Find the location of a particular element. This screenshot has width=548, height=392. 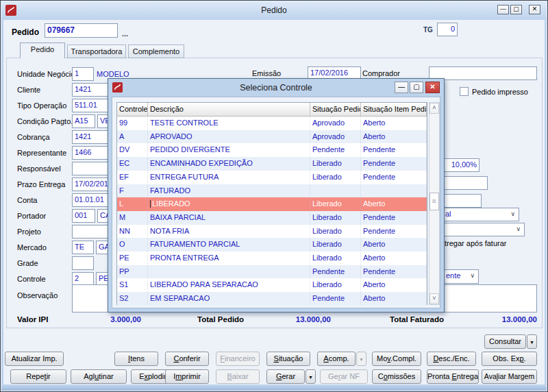

cell-situacao-item is located at coordinates (394, 191).